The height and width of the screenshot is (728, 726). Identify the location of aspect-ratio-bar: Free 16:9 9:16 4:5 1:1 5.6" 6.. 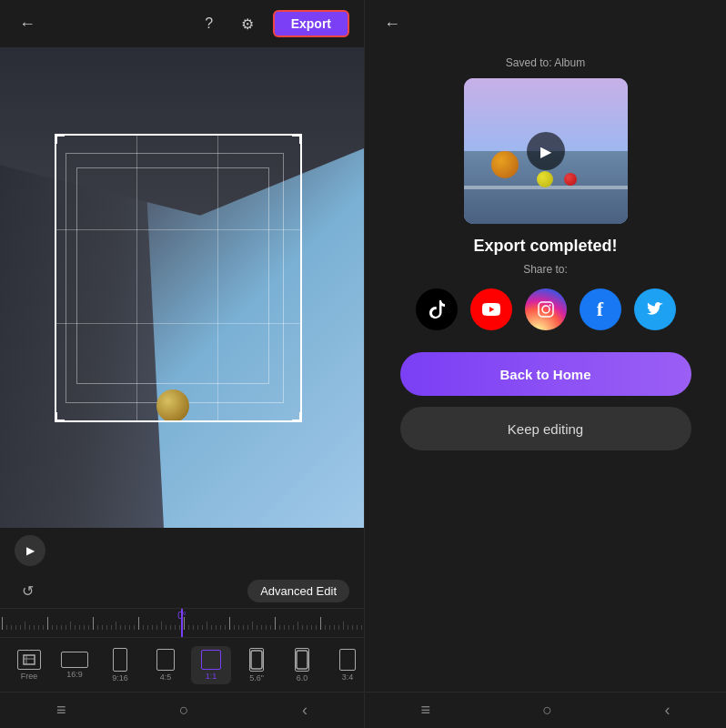
(182, 664).